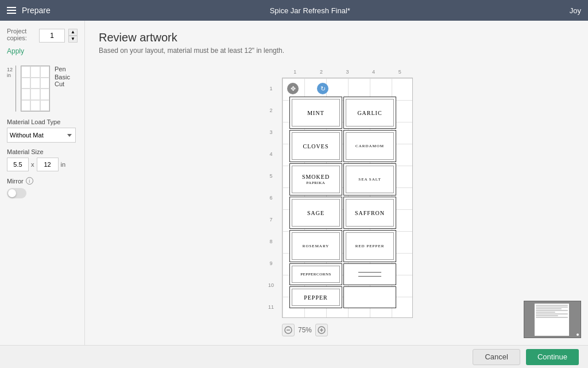  I want to click on spice-label-red-pepper: RED PEPPER, so click(370, 246).